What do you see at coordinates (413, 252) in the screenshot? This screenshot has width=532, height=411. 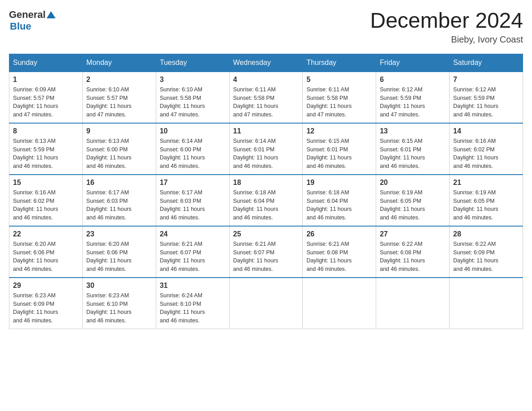 I see `table-row: 27 Sunrise: 6:22 AM Sunset: 6:08 PM Dayl…` at bounding box center [413, 252].